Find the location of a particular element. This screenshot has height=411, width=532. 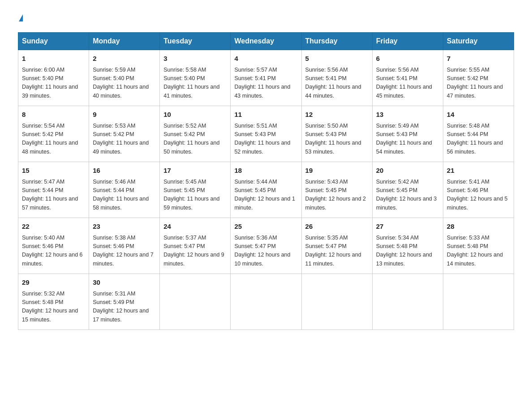

day-number: 19 is located at coordinates (337, 171).